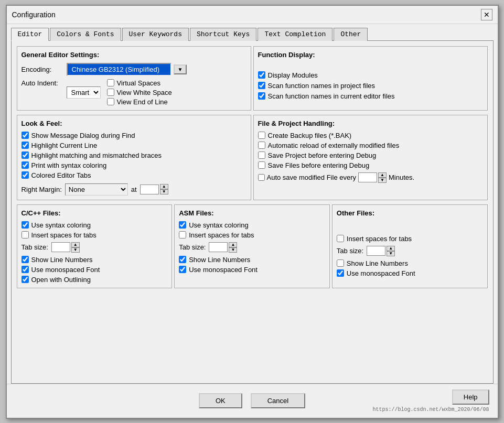  I want to click on auto-save-input: 5, so click(368, 177).